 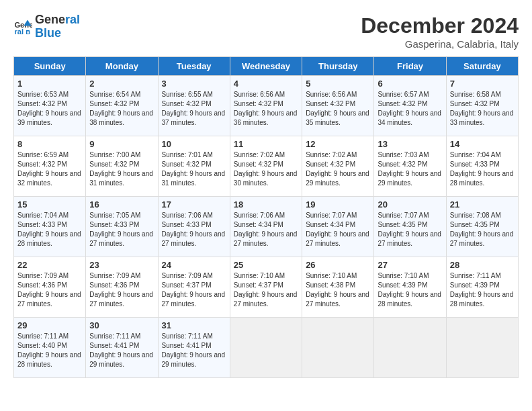 I want to click on cell-content: Sunrise: 6:58 AM Sunset: 4:32 PM Dayligh…, so click(x=482, y=109).